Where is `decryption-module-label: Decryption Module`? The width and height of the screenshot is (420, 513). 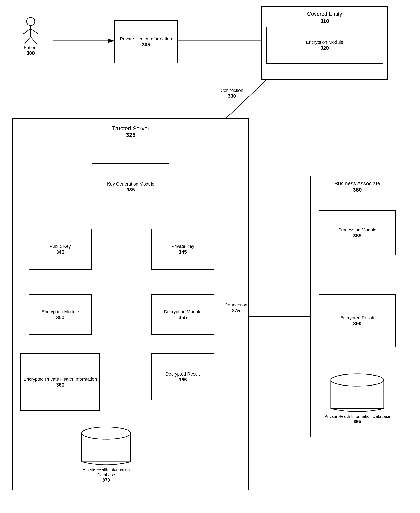
decryption-module-label: Decryption Module is located at coordinates (183, 312).